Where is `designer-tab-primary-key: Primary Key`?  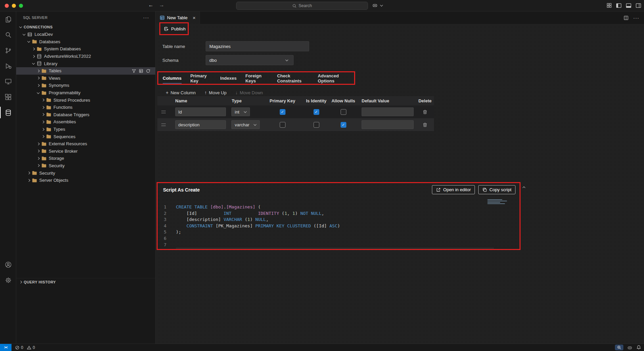 designer-tab-primary-key: Primary Key is located at coordinates (201, 78).